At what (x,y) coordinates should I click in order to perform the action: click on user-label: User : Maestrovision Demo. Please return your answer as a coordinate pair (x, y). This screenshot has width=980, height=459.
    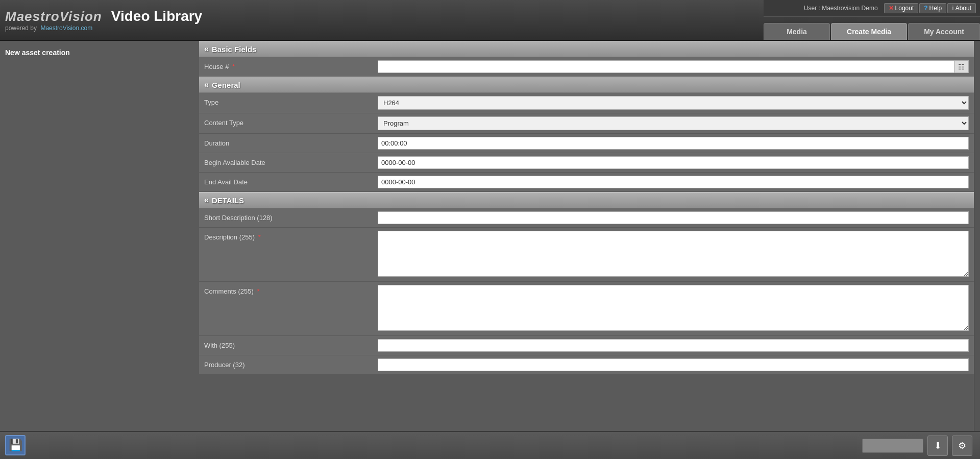
    Looking at the image, I should click on (841, 8).